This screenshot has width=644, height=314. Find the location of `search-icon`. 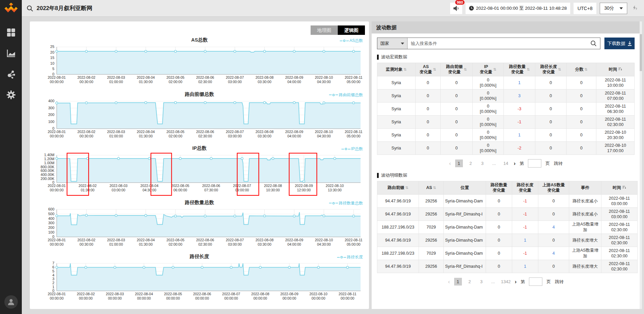

search-icon is located at coordinates (30, 8).